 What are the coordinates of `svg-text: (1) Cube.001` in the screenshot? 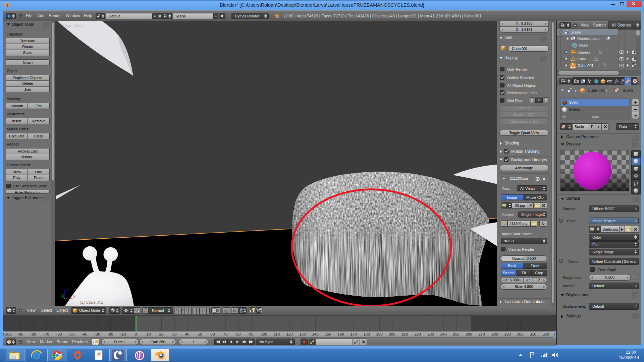 It's located at (91, 302).